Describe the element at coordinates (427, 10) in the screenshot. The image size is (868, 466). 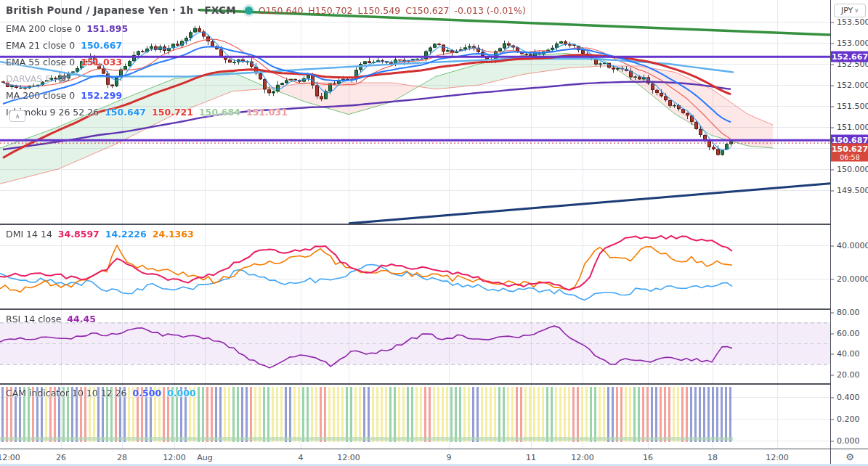
I see `ohlc-close: C150.627` at that location.